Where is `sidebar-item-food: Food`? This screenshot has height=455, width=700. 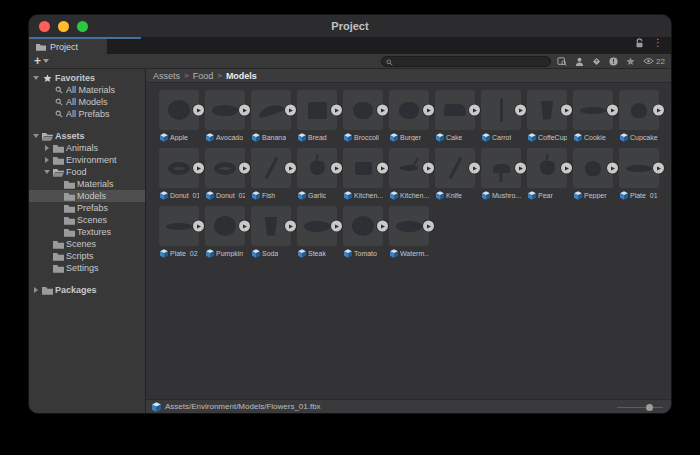 sidebar-item-food: Food is located at coordinates (87, 172).